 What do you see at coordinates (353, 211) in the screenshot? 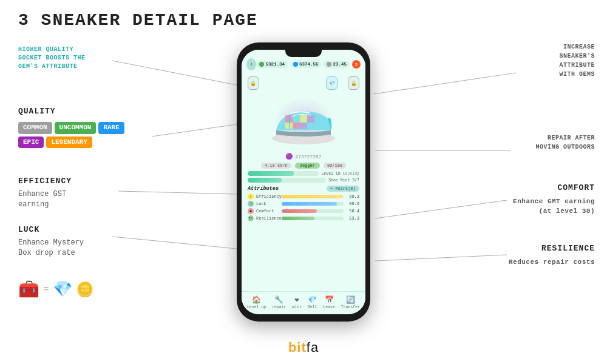
I see `comfort-val: 56.4` at bounding box center [353, 211].